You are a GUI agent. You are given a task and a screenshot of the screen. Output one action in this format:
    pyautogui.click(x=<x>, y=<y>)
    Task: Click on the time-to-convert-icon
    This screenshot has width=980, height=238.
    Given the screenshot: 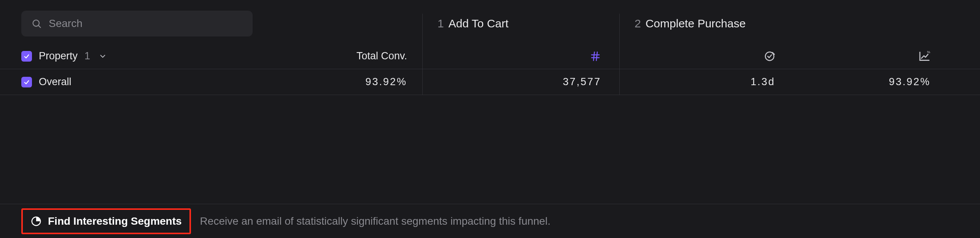 What is the action you would take?
    pyautogui.click(x=770, y=56)
    